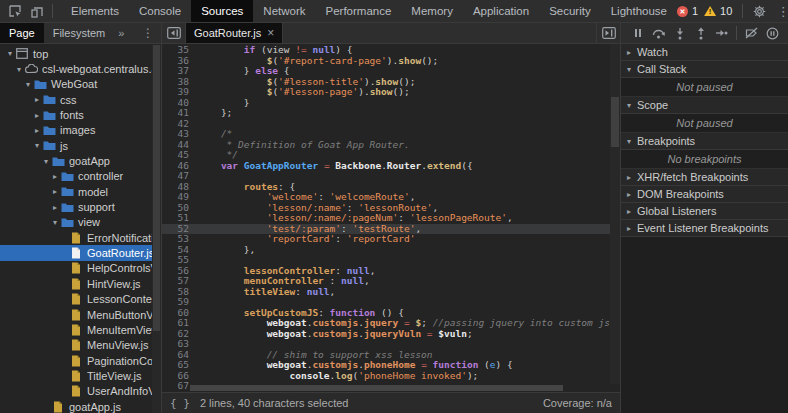 This screenshot has width=788, height=413. Describe the element at coordinates (704, 228) in the screenshot. I see `section-event-listener-breakpoints: ▸Event Listener Breakpoints` at that location.